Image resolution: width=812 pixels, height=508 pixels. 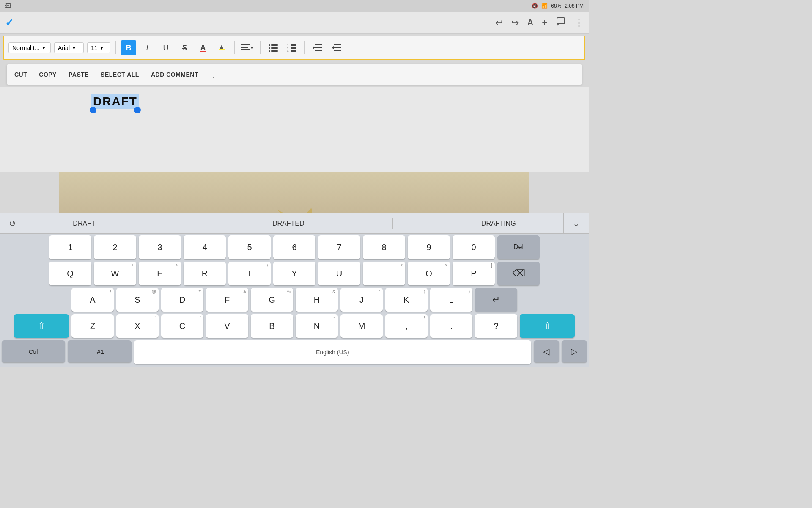 I want to click on autocomplete-word-1: DRAFT, so click(x=84, y=224).